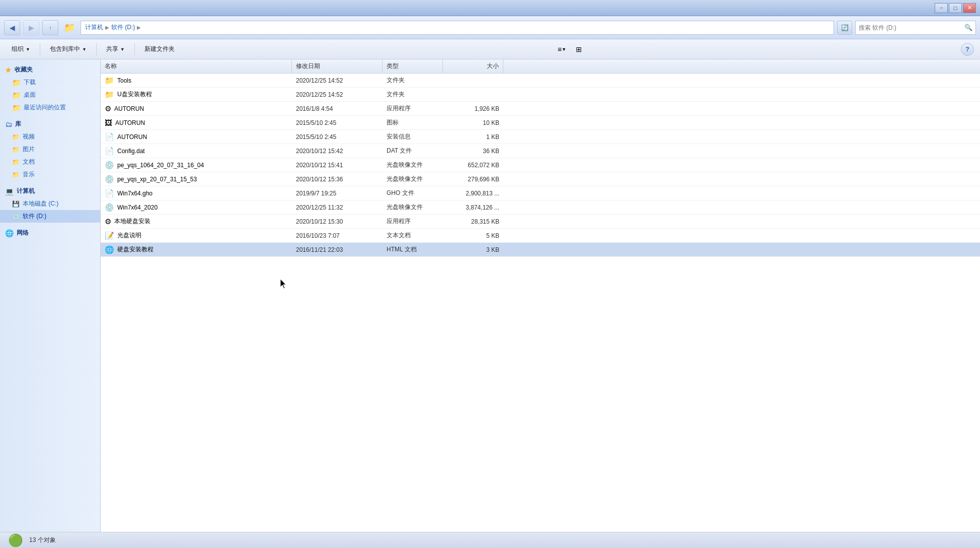 The image size is (980, 548). What do you see at coordinates (135, 250) in the screenshot?
I see `file-name: 硬盘安装教程` at bounding box center [135, 250].